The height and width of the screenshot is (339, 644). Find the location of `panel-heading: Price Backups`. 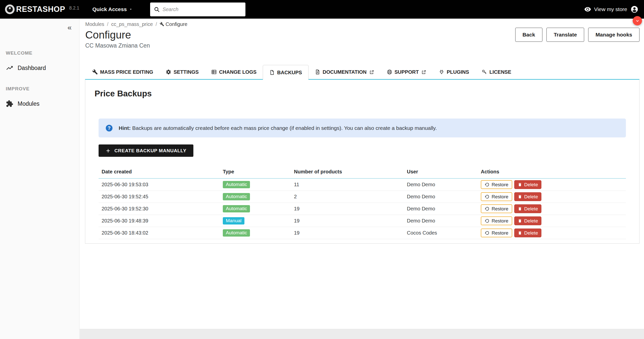

panel-heading: Price Backups is located at coordinates (367, 94).